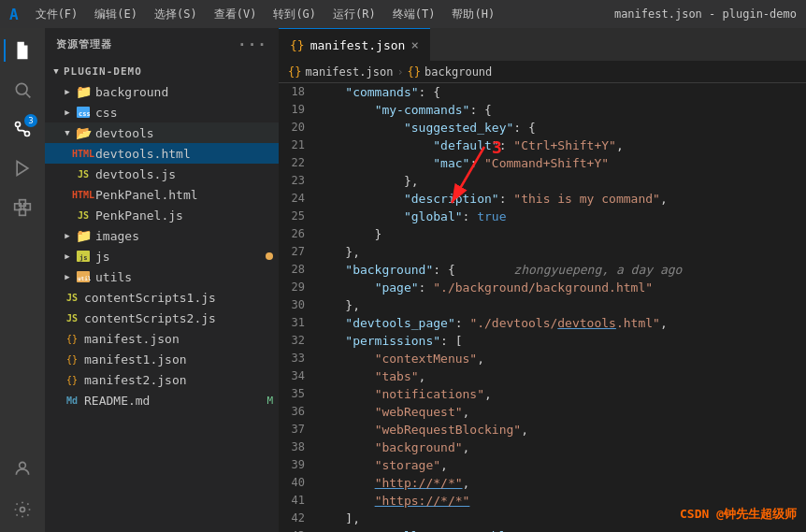 The width and height of the screenshot is (806, 532). Describe the element at coordinates (297, 234) in the screenshot. I see `line-num-26: 26` at that location.